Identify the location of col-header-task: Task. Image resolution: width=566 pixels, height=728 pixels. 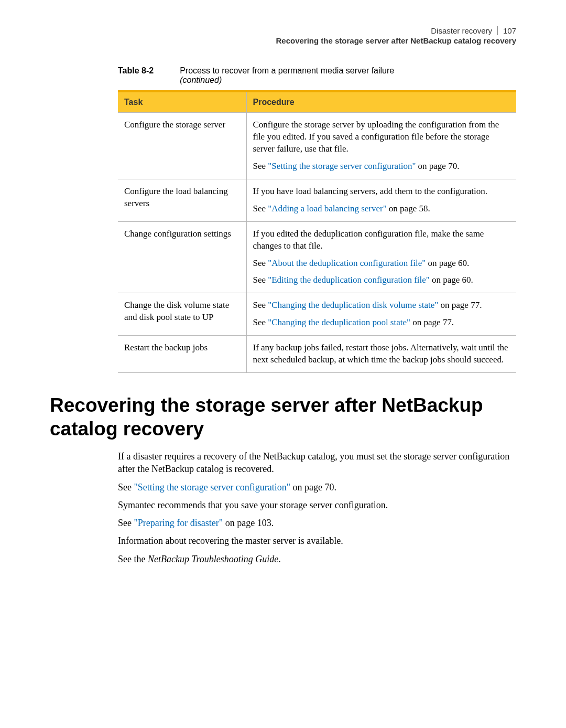
(182, 102).